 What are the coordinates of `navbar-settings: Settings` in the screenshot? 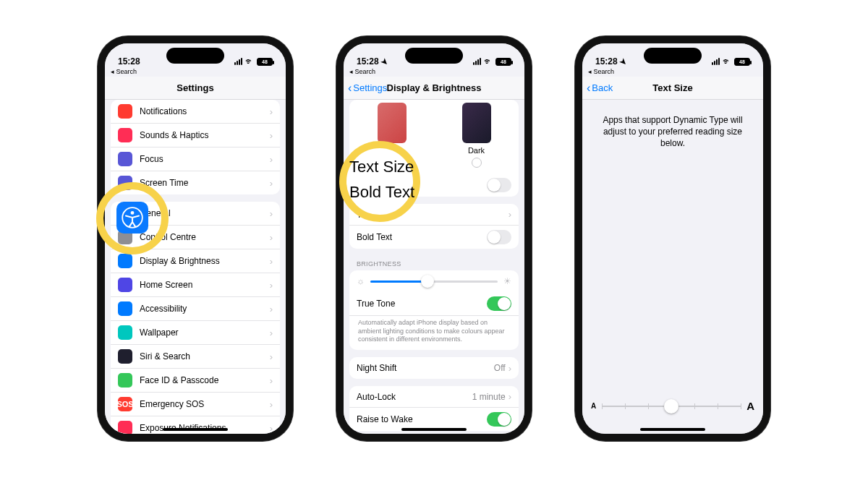 It's located at (195, 88).